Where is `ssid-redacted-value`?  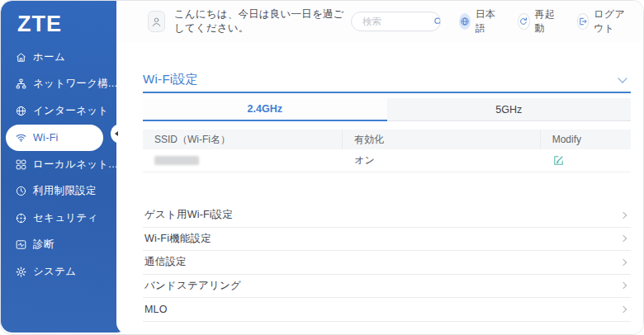 ssid-redacted-value is located at coordinates (177, 160).